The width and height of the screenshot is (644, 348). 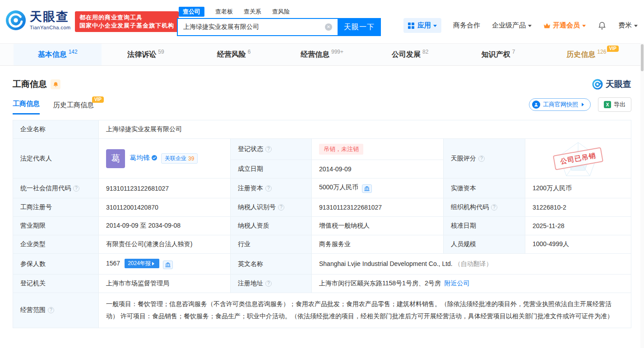 I want to click on export-button-label: 导出, so click(x=620, y=105).